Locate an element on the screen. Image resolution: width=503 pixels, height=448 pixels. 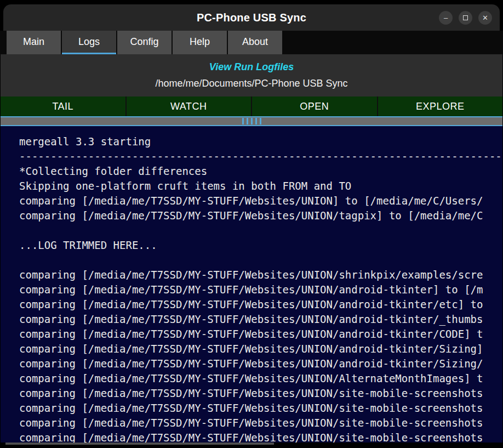
log-actions-row: TAIL WATCH OPEN EXPLORE is located at coordinates (252, 106).